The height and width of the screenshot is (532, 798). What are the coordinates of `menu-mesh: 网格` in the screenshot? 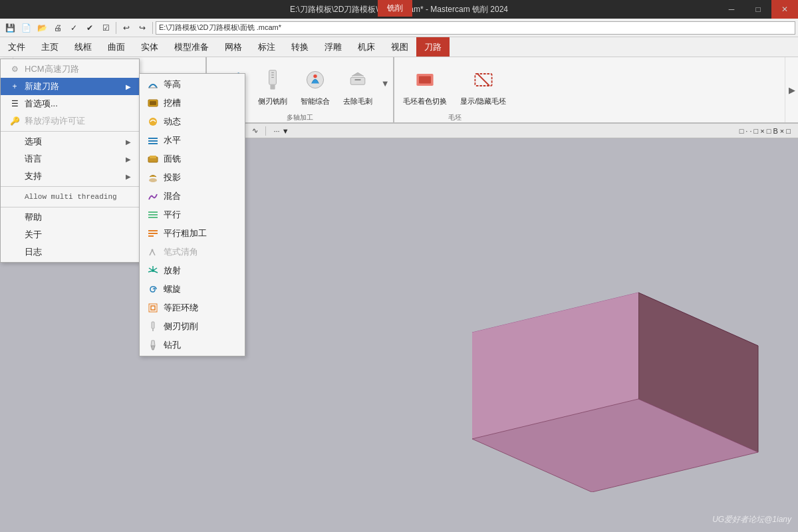 It's located at (233, 47).